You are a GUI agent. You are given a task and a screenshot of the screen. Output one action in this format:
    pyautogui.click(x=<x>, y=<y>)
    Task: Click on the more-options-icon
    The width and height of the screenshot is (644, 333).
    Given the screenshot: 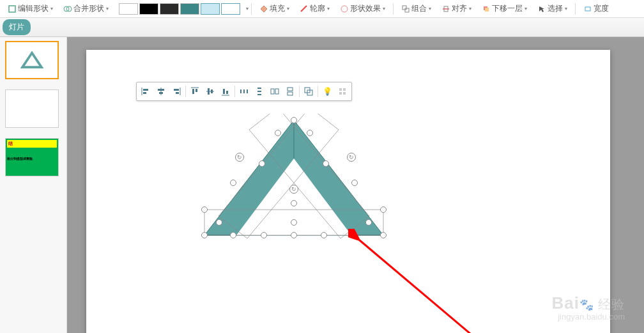 What is the action you would take?
    pyautogui.click(x=342, y=91)
    